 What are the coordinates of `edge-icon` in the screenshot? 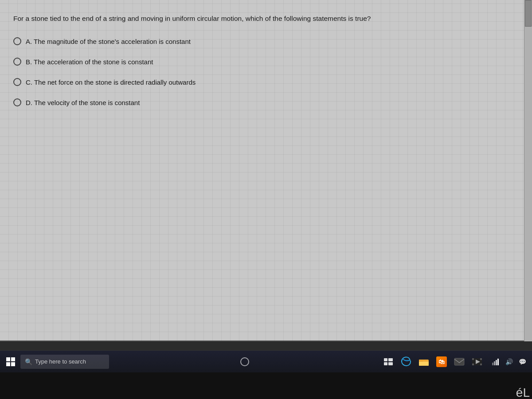 It's located at (406, 362).